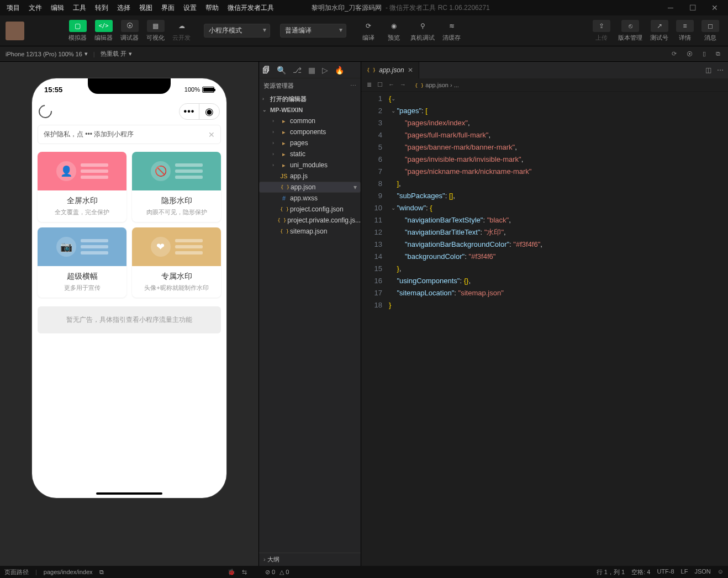 The width and height of the screenshot is (728, 578). Describe the element at coordinates (244, 572) in the screenshot. I see `share-icon: ⇆` at that location.